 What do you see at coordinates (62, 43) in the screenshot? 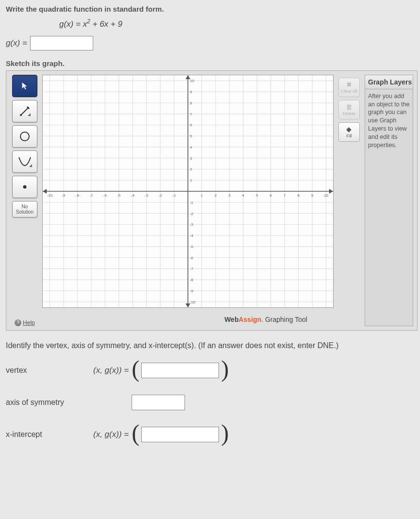
I see `standard-form-input` at bounding box center [62, 43].